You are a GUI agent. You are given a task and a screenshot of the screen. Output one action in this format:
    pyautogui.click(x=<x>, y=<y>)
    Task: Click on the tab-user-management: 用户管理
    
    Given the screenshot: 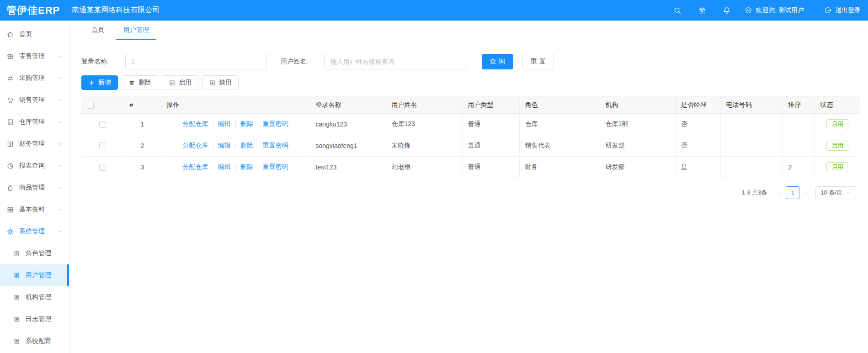 What is the action you would take?
    pyautogui.click(x=136, y=30)
    